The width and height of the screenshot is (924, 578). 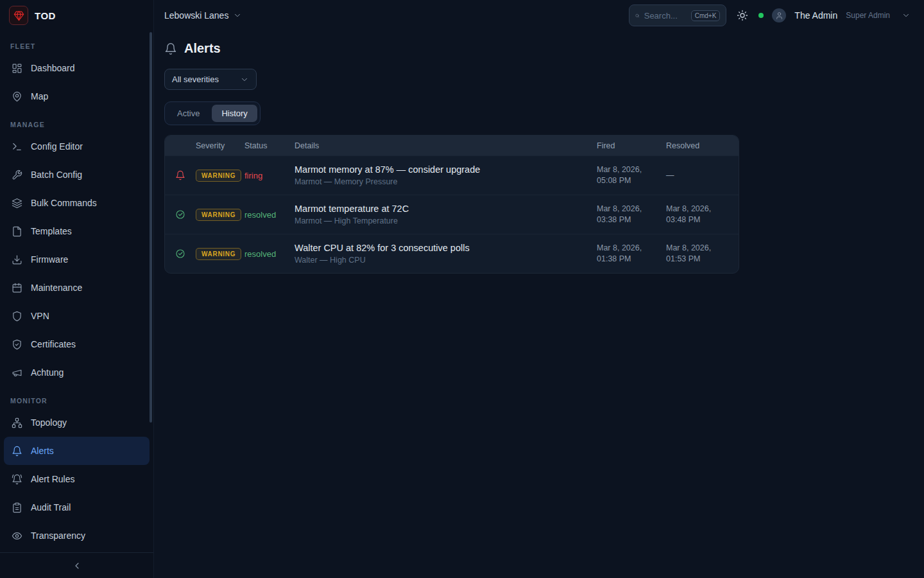 What do you see at coordinates (77, 423) in the screenshot?
I see `sidebar-item-topology: Topology` at bounding box center [77, 423].